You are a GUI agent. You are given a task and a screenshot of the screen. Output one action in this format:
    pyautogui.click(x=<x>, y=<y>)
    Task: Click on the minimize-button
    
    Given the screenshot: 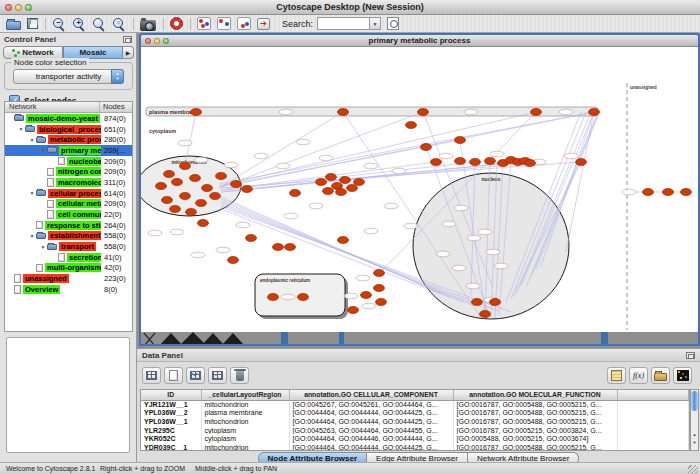 What is the action you would take?
    pyautogui.click(x=18, y=8)
    